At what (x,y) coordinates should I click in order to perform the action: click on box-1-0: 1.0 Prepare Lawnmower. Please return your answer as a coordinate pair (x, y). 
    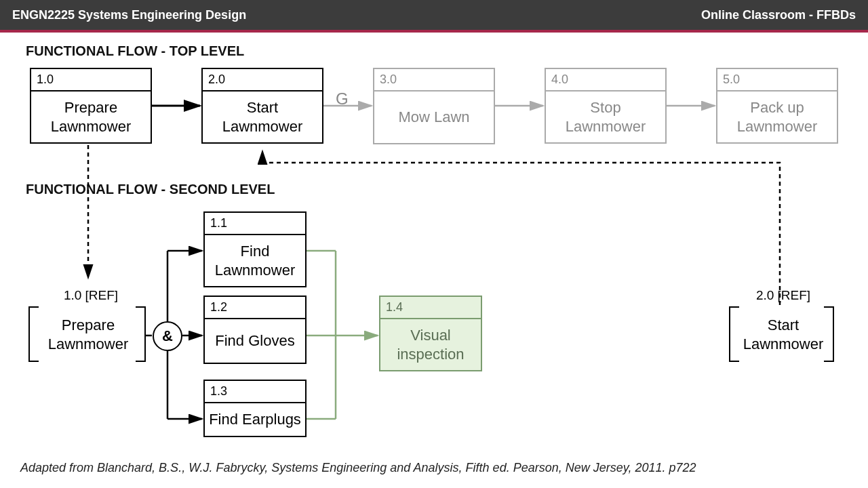
    Looking at the image, I should click on (91, 106).